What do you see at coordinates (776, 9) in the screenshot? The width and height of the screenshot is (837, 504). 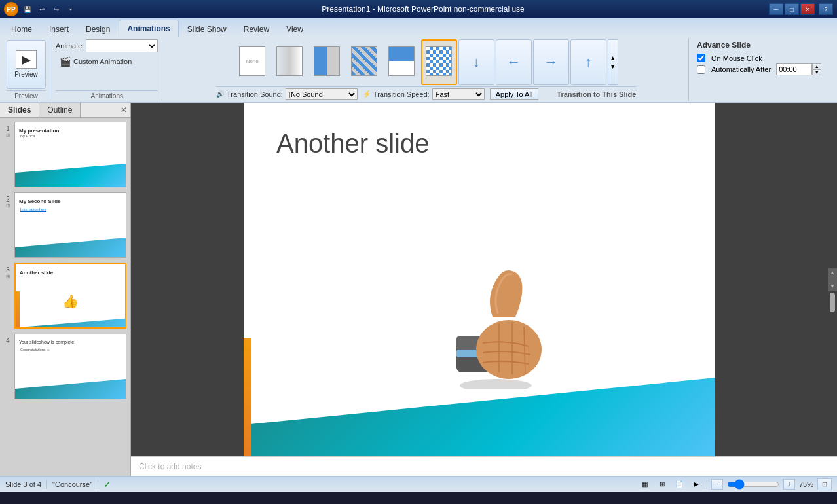 I see `minimize-button: ─` at bounding box center [776, 9].